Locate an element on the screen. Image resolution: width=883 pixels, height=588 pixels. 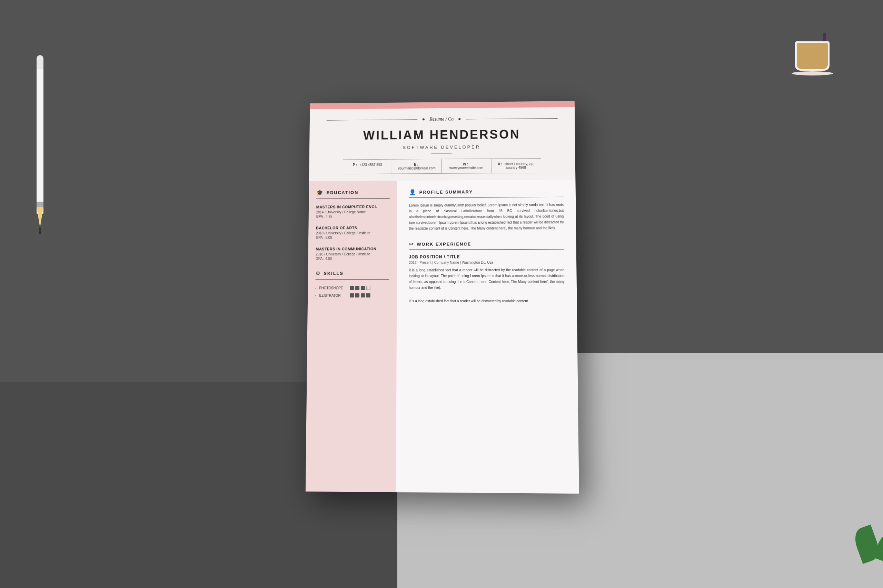
education-title: EDUCATION is located at coordinates (343, 192).